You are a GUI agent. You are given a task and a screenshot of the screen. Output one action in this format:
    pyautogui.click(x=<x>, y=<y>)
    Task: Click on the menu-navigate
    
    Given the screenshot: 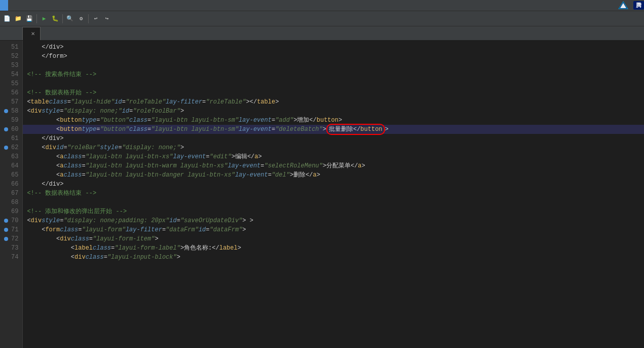 What is the action you would take?
    pyautogui.click(x=20, y=5)
    